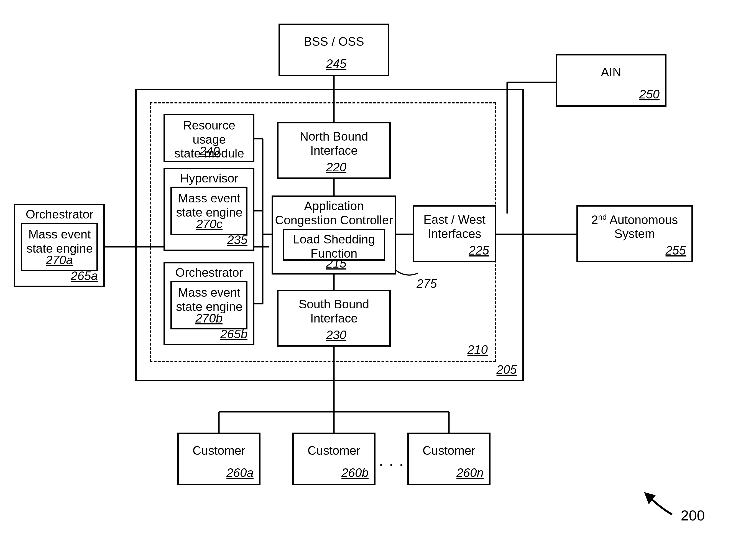 The image size is (756, 536). Describe the element at coordinates (334, 451) in the screenshot. I see `customer-b-label: Customer` at that location.